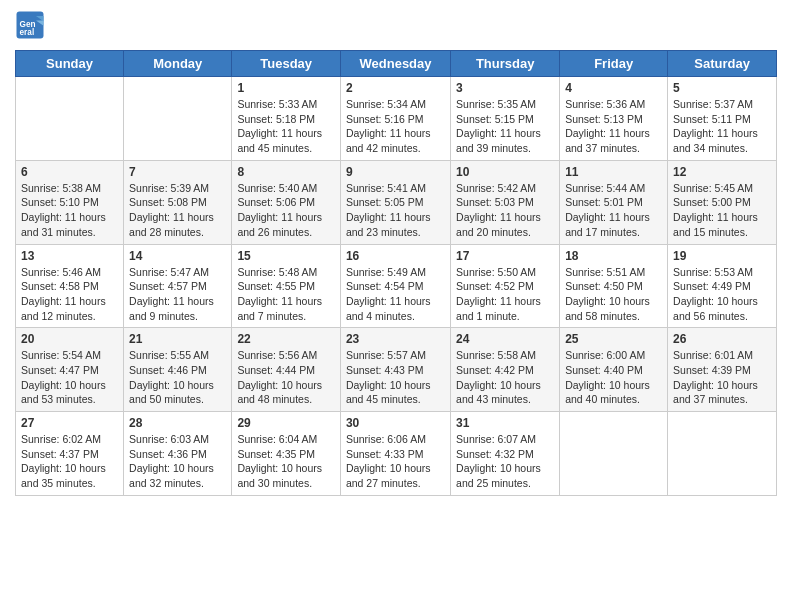 This screenshot has height=612, width=792. I want to click on calendar-cell: 28Sunrise: 6:03 AM Sunset: 4:36 PM Dayli…, so click(178, 454).